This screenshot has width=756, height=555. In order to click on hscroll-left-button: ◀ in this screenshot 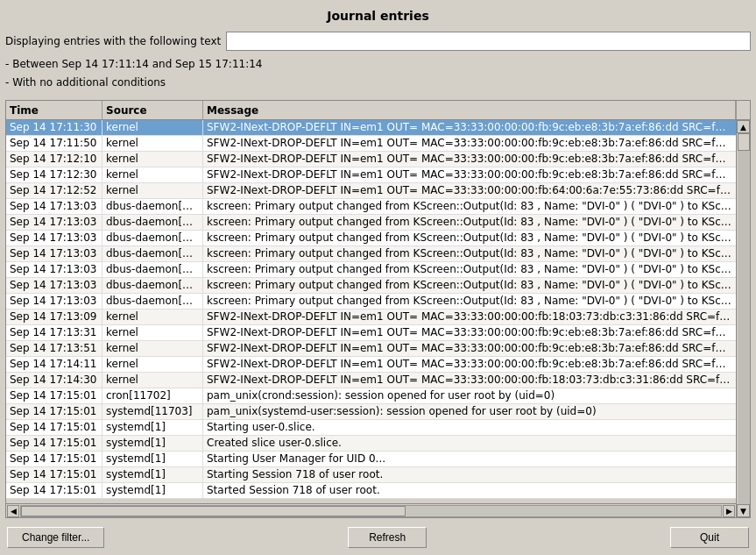, I will do `click(13, 511)`.